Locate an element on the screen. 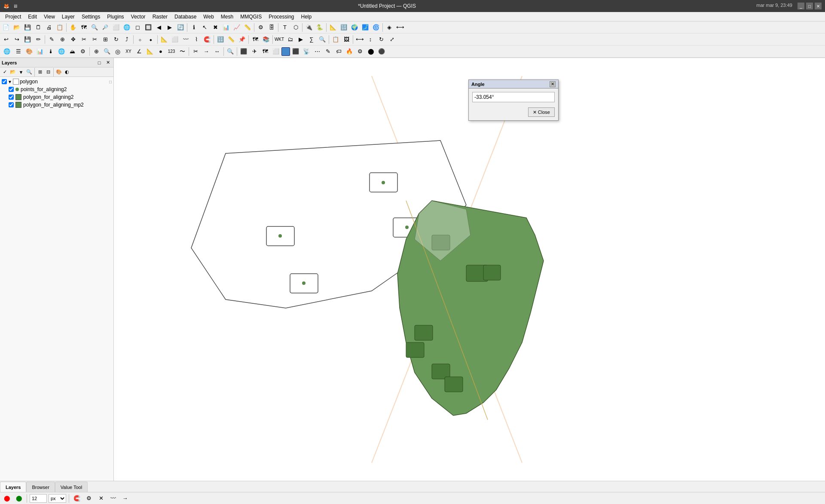  snap-red-button: ⬤ is located at coordinates (7, 498).